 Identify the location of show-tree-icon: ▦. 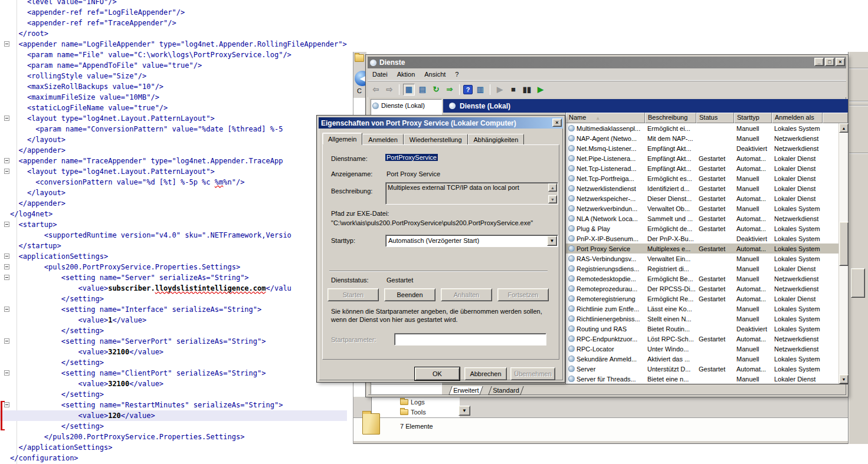
(409, 90).